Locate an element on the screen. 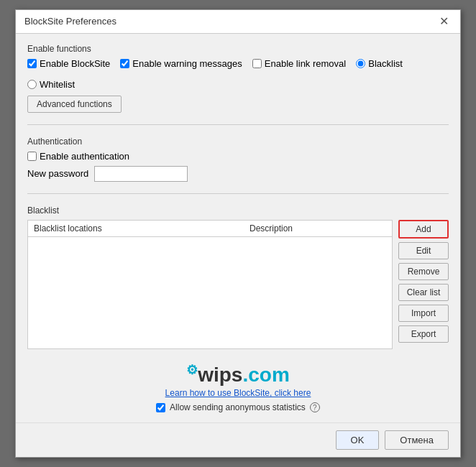 The image size is (476, 467). enable-blocksite-text: Enable BlockSite is located at coordinates (75, 63).